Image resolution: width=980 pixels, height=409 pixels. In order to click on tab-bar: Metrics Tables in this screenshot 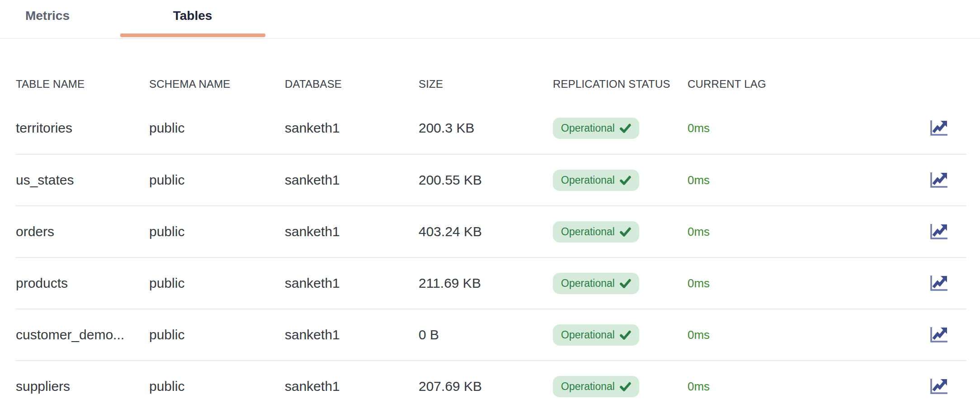, I will do `click(490, 19)`.